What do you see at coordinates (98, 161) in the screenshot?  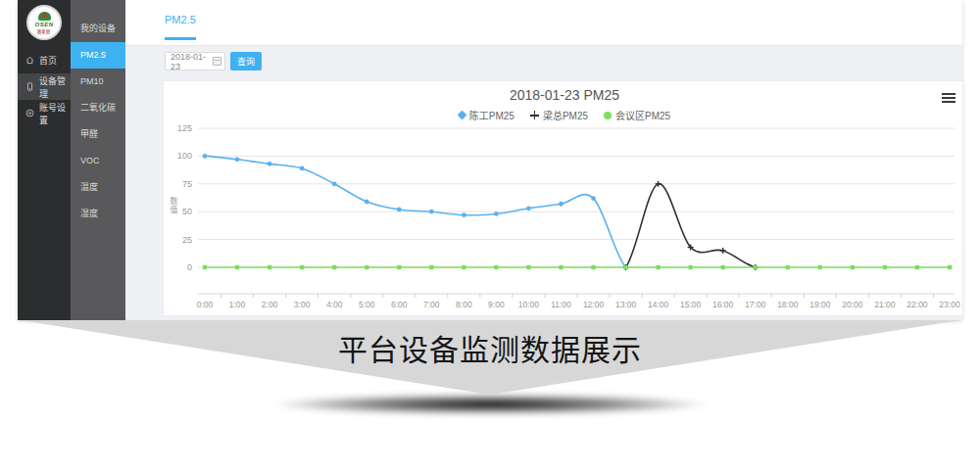 I see `submenu-item-voc: VOC` at bounding box center [98, 161].